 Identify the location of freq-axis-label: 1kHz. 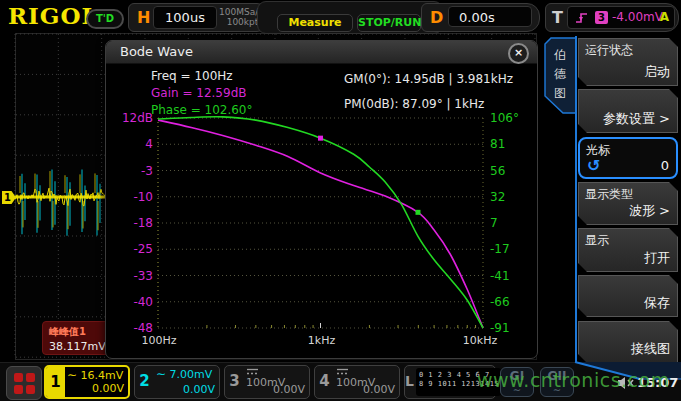
(322, 340).